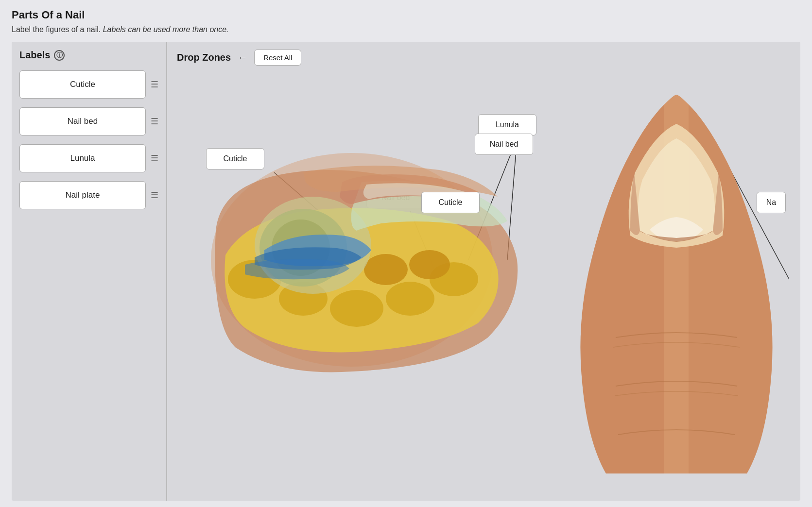 This screenshot has height=507, width=812. What do you see at coordinates (59, 55) in the screenshot?
I see `info-icon: ⓘ` at bounding box center [59, 55].